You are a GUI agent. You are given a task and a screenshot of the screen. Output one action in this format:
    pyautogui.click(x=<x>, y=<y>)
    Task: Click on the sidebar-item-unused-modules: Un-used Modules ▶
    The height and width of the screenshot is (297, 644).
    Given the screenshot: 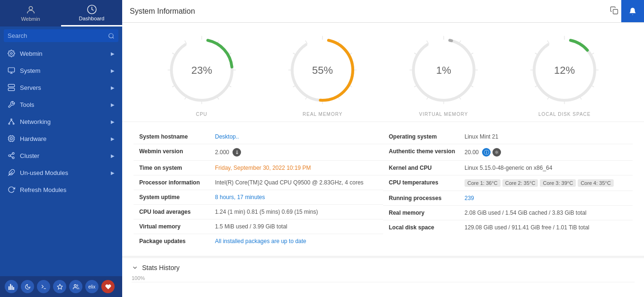 What is the action you would take?
    pyautogui.click(x=61, y=173)
    